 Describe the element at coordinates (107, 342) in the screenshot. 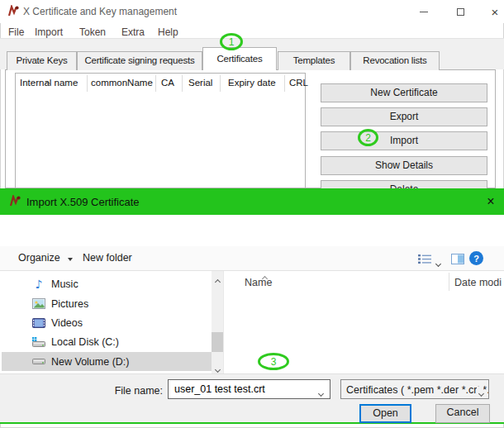

I see `sidebar-item-local-disk-c: Local Disk (C:)` at that location.